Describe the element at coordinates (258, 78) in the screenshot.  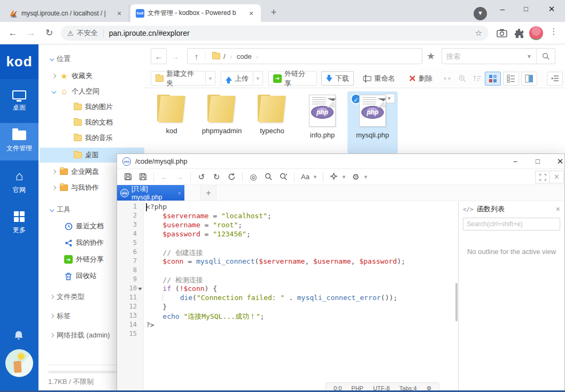
I see `upload-caret-icon: ▼` at that location.